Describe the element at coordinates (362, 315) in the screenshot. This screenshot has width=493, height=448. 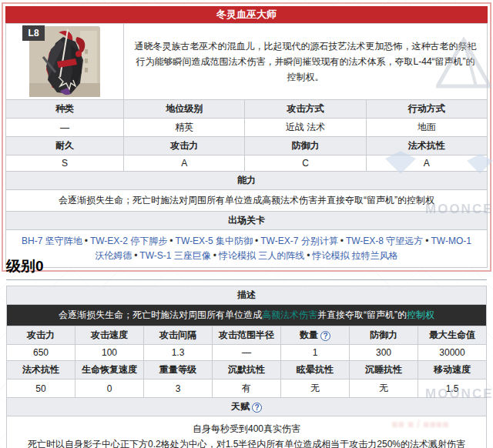
I see `desc-mid: 并直接夺取“留声机”的` at that location.